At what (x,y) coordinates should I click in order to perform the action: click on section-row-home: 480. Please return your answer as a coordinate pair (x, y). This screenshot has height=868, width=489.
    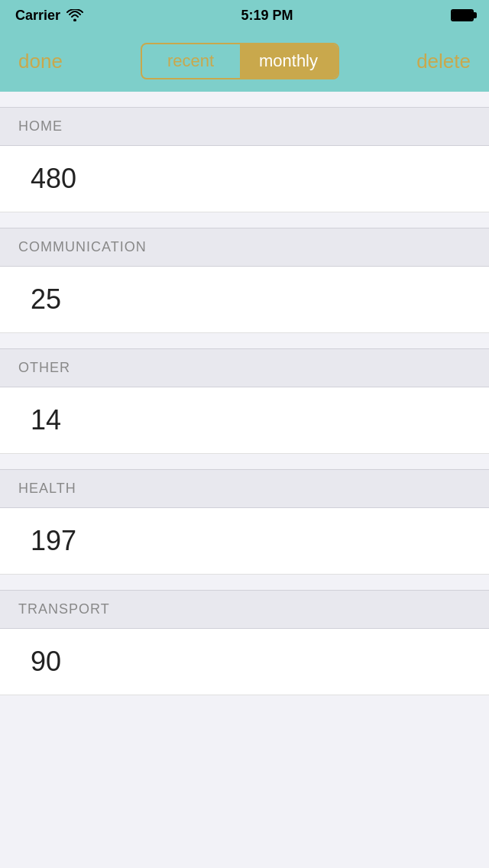
    Looking at the image, I should click on (244, 179).